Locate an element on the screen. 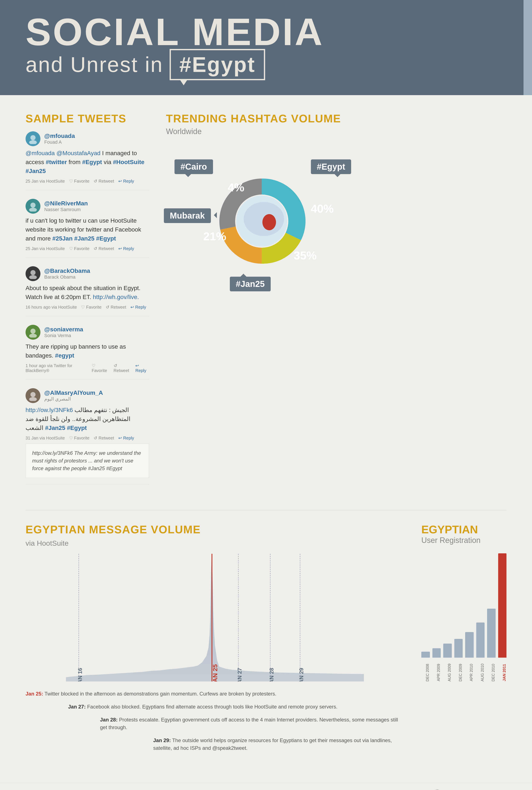 The height and width of the screenshot is (790, 532). jan28-label: JAN 28 is located at coordinates (271, 675).